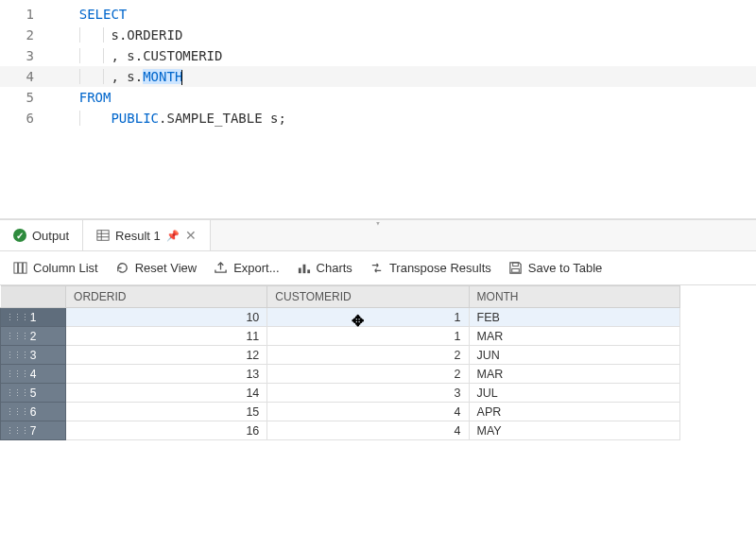  What do you see at coordinates (378, 215) in the screenshot?
I see `editor-resize-handle: ▾` at bounding box center [378, 215].